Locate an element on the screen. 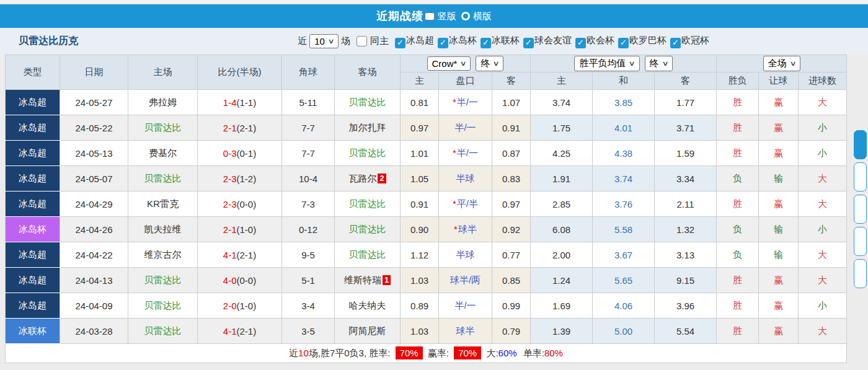 The image size is (868, 370). halftime-score: (2-1) is located at coordinates (247, 128).